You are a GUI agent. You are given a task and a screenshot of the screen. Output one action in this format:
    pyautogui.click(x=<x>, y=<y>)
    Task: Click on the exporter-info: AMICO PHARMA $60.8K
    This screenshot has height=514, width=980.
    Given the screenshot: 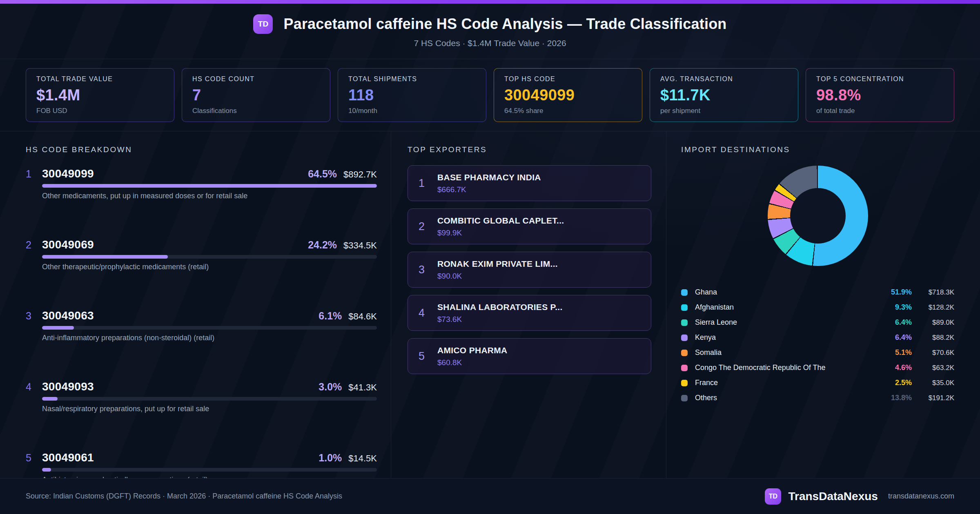 What is the action you would take?
    pyautogui.click(x=472, y=357)
    